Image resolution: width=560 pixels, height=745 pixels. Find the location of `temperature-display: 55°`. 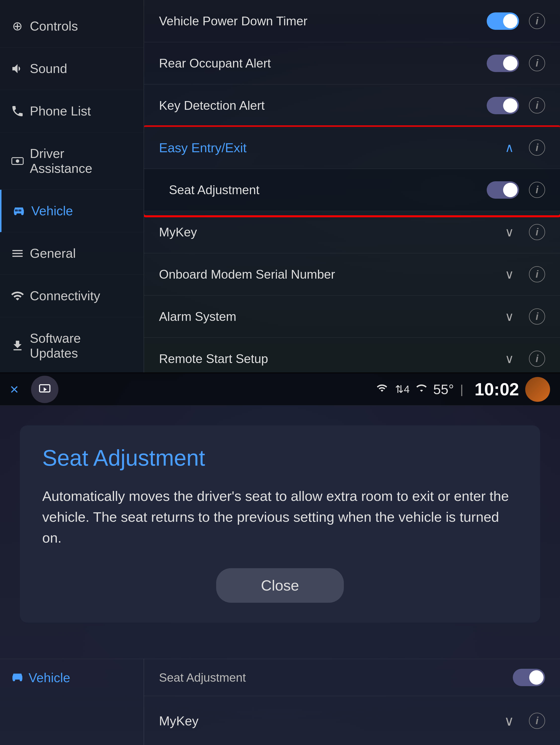

temperature-display: 55° is located at coordinates (443, 389).